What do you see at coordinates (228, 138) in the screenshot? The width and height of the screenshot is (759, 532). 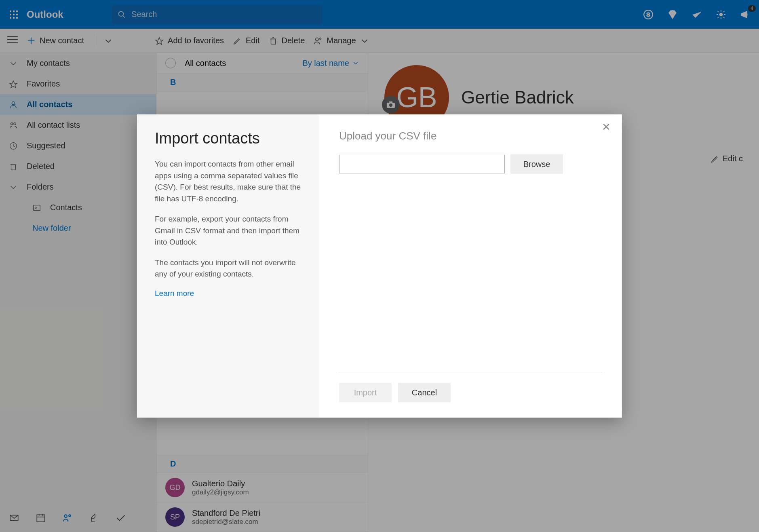 I see `modal-title: Import contacts` at bounding box center [228, 138].